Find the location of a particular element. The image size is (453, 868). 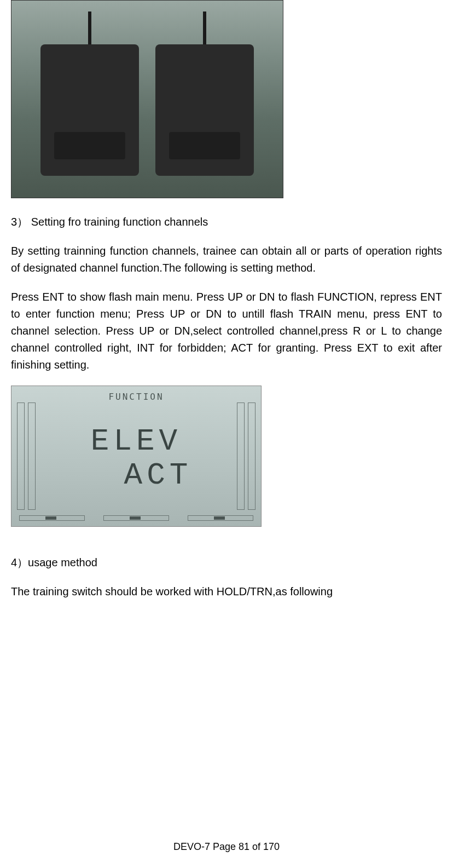

section3-para1: By setting trainning function channels, … is located at coordinates (226, 260).